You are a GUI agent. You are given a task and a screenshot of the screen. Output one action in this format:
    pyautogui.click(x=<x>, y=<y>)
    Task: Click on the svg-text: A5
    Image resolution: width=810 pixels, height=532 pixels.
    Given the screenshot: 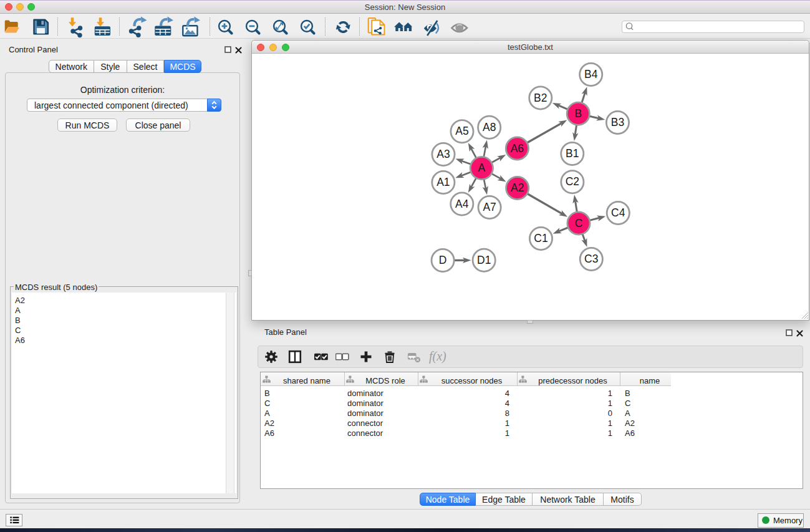 What is the action you would take?
    pyautogui.click(x=461, y=131)
    